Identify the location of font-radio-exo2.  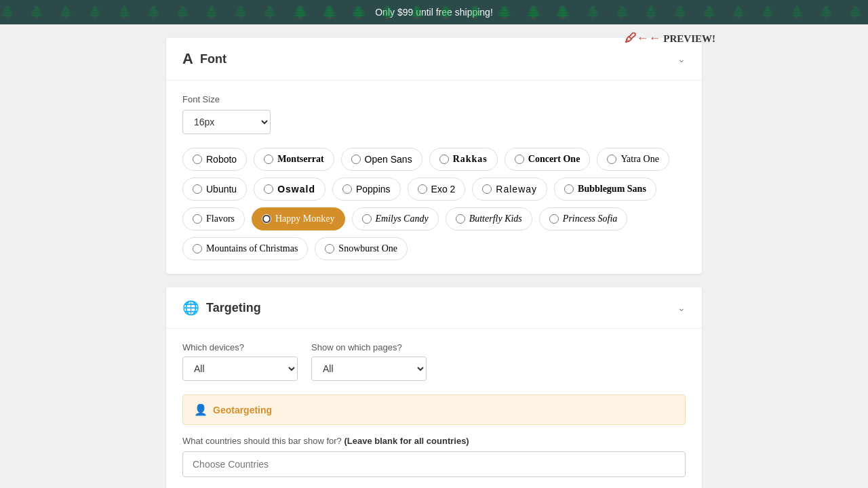
(422, 189).